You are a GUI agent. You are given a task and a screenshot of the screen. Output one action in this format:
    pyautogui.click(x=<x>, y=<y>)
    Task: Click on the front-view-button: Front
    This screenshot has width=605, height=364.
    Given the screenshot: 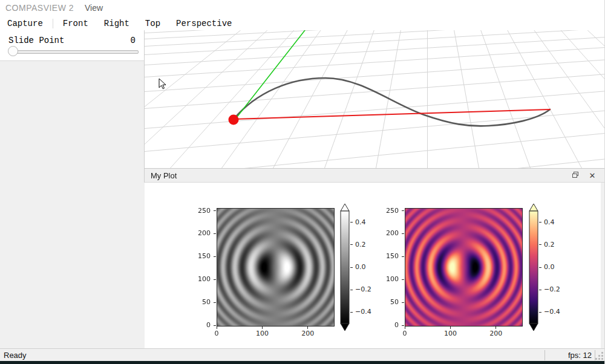 What is the action you would take?
    pyautogui.click(x=76, y=24)
    